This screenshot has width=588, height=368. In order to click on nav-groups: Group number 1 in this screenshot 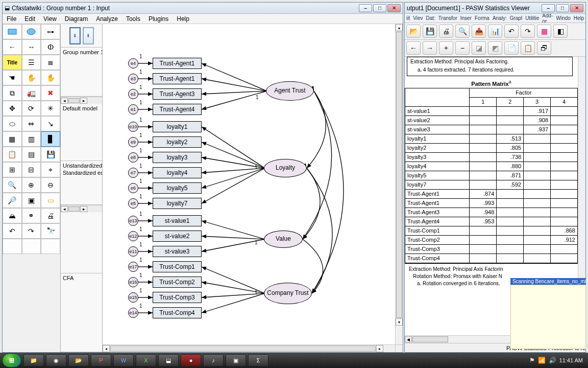, I will do `click(82, 72)`.